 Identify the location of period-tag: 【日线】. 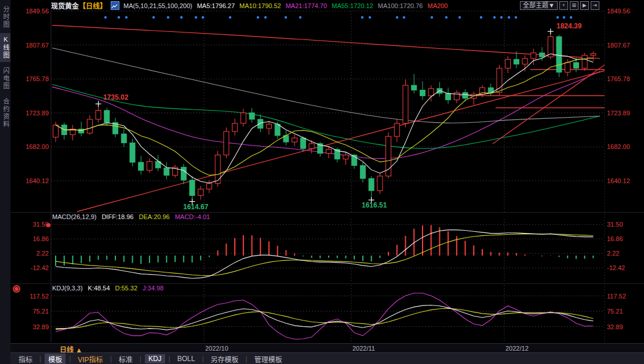
(93, 6).